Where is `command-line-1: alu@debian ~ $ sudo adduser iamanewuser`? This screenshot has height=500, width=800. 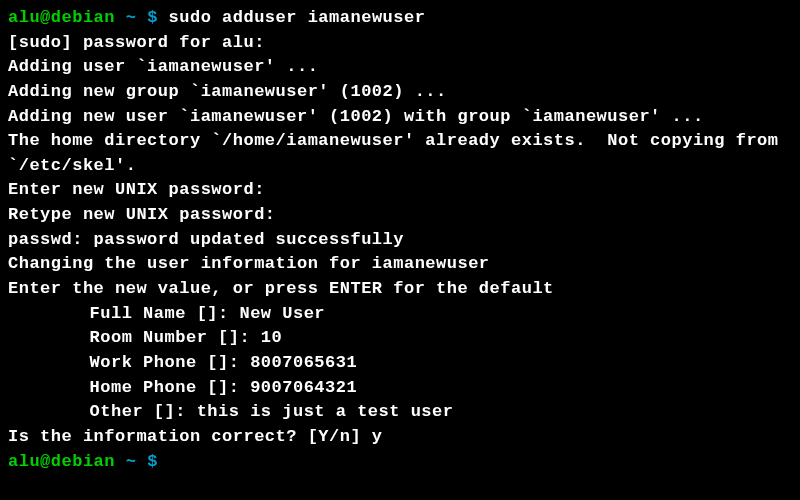 command-line-1: alu@debian ~ $ sudo adduser iamanewuser is located at coordinates (400, 18).